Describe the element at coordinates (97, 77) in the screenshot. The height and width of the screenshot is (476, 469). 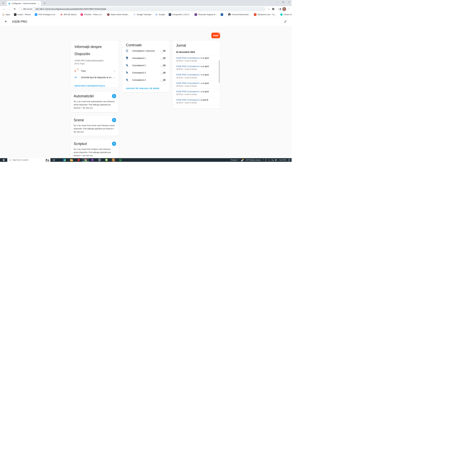
I see `change-device-type-label: Schimbă tipul de dispozitiv al un...` at that location.